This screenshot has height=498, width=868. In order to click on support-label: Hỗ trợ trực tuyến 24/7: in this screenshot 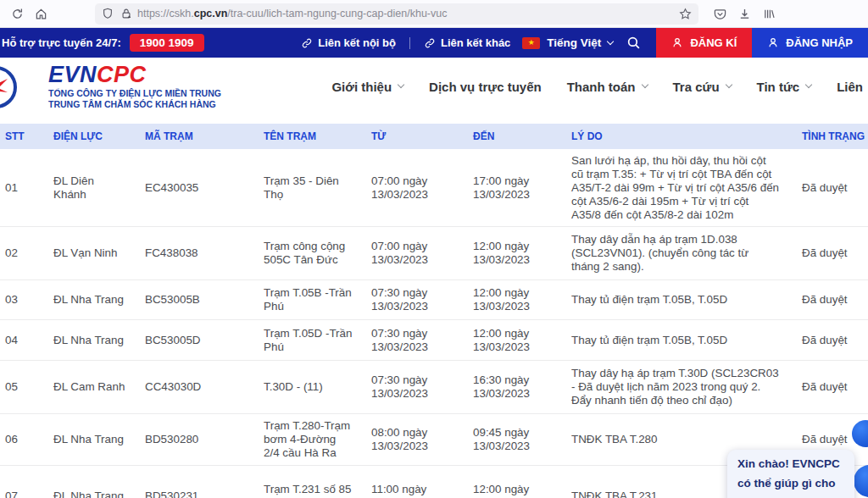, I will do `click(61, 42)`.